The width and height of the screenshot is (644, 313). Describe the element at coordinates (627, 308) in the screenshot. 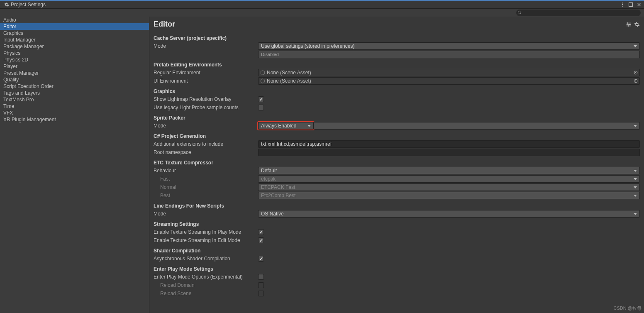

I see `watermark: CSDN @牧每` at that location.